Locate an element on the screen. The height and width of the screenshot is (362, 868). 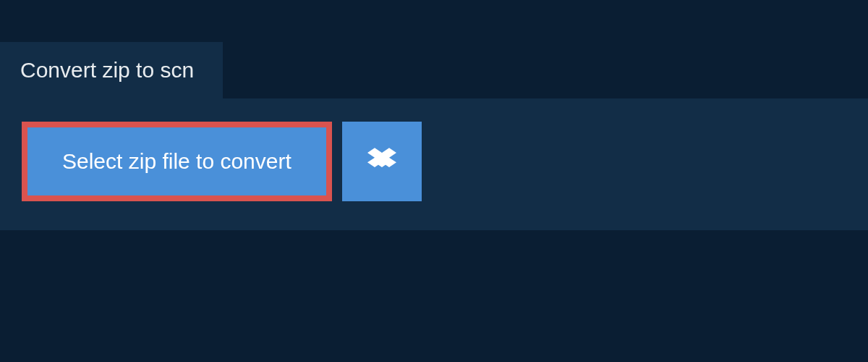
select-file-button: Select zip file to convert is located at coordinates (176, 161).